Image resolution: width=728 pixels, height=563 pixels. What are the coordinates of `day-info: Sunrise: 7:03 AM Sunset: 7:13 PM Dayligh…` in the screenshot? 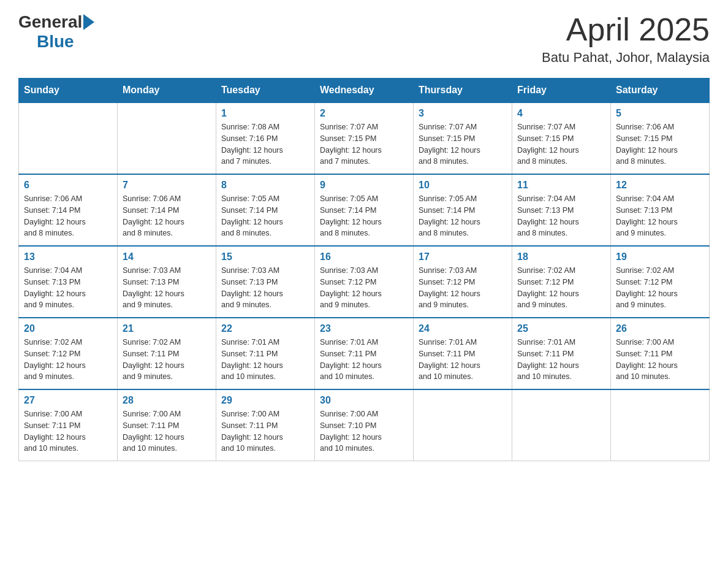 It's located at (265, 288).